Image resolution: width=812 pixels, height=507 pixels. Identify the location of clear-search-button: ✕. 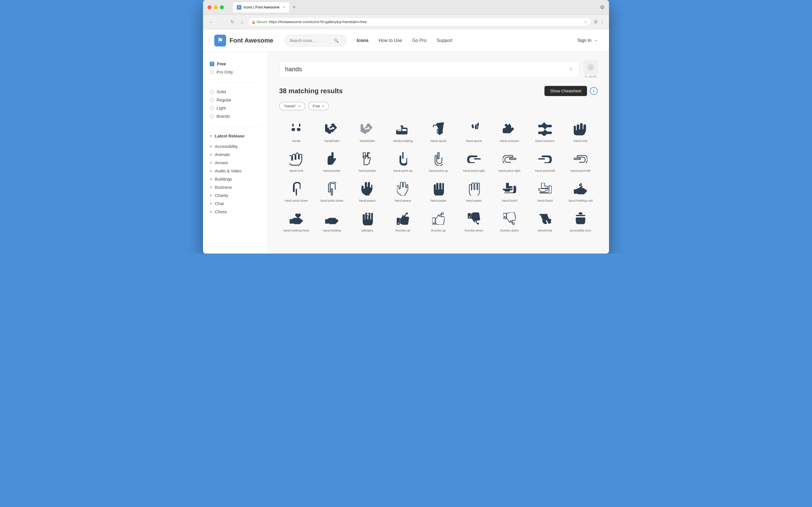
(571, 69).